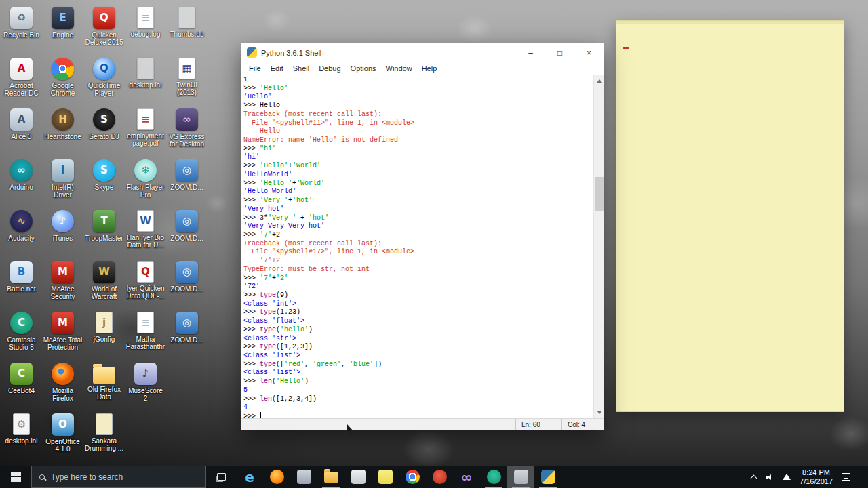 This screenshot has height=488, width=868. What do you see at coordinates (521, 477) in the screenshot?
I see `taskbar-recorder` at bounding box center [521, 477].